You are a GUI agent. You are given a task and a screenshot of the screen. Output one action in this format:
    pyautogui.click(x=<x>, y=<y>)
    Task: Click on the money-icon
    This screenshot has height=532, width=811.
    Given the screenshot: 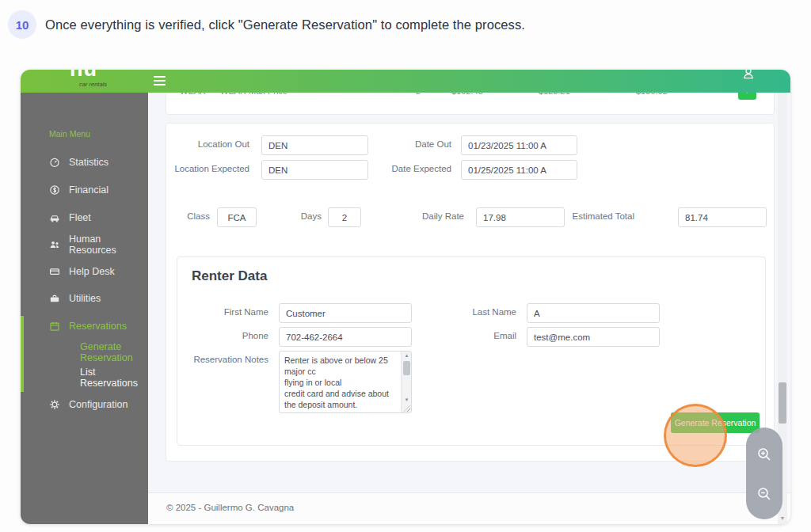 What is the action you would take?
    pyautogui.click(x=55, y=190)
    